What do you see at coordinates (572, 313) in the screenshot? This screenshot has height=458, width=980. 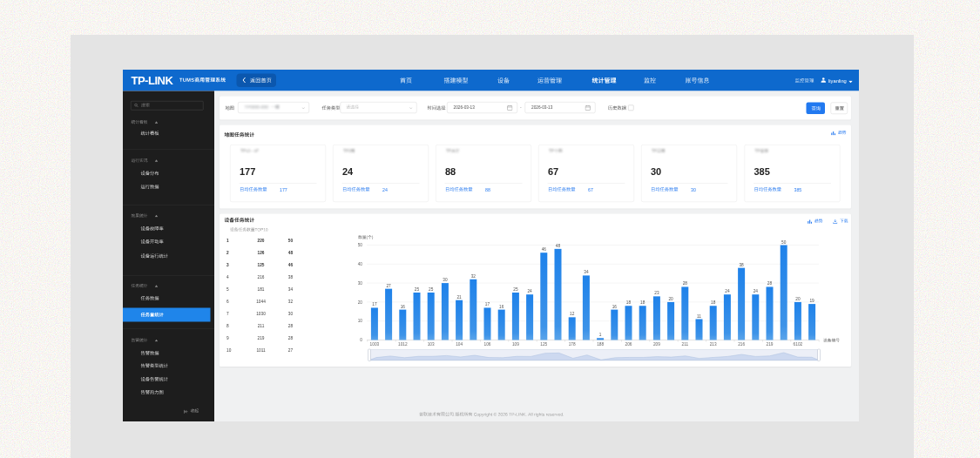 I see `svg-text: 12` at bounding box center [572, 313].